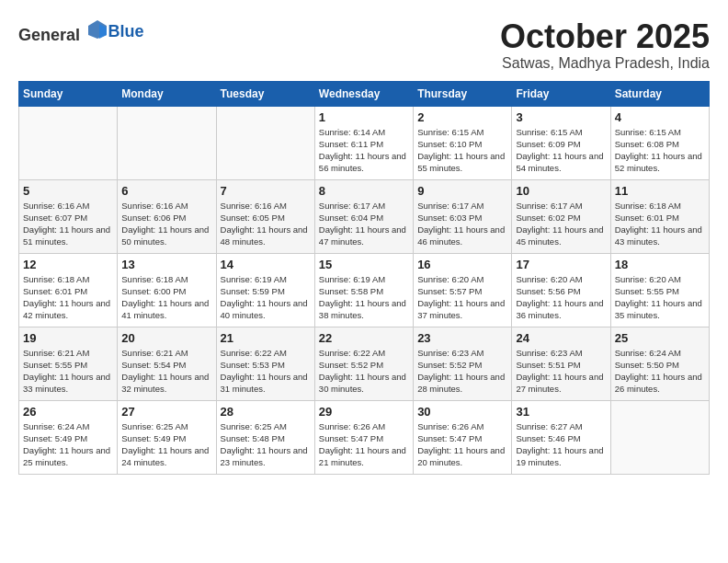  What do you see at coordinates (127, 31) in the screenshot?
I see `logo-blue: Blue` at bounding box center [127, 31].